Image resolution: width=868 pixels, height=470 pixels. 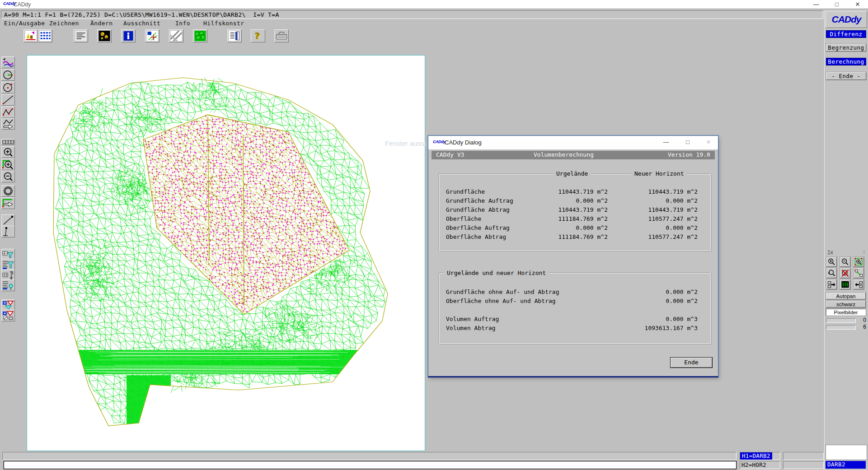 What do you see at coordinates (24, 23) in the screenshot?
I see `menu-ein-ausgabe: Ein/Ausgabe` at bounding box center [24, 23].